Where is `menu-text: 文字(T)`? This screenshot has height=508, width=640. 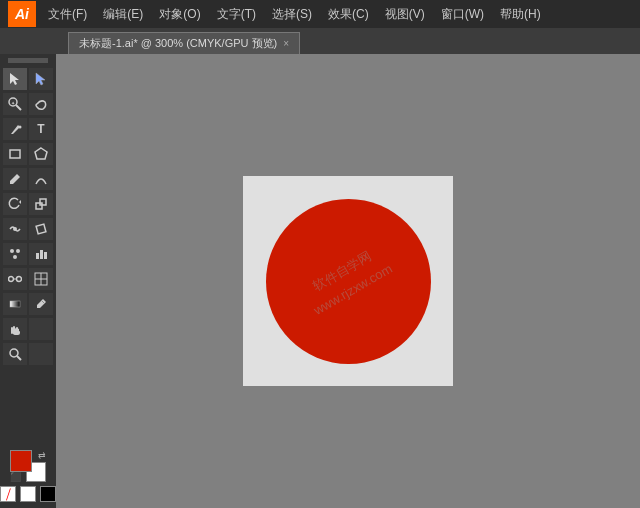 menu-text: 文字(T) is located at coordinates (236, 14).